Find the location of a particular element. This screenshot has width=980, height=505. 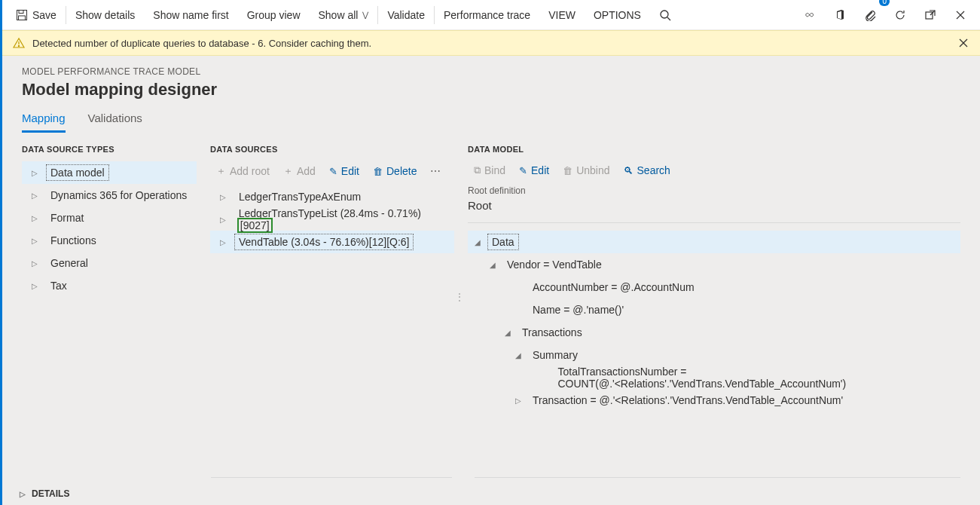

dm-item-name: Name = @.'name()' is located at coordinates (714, 310).